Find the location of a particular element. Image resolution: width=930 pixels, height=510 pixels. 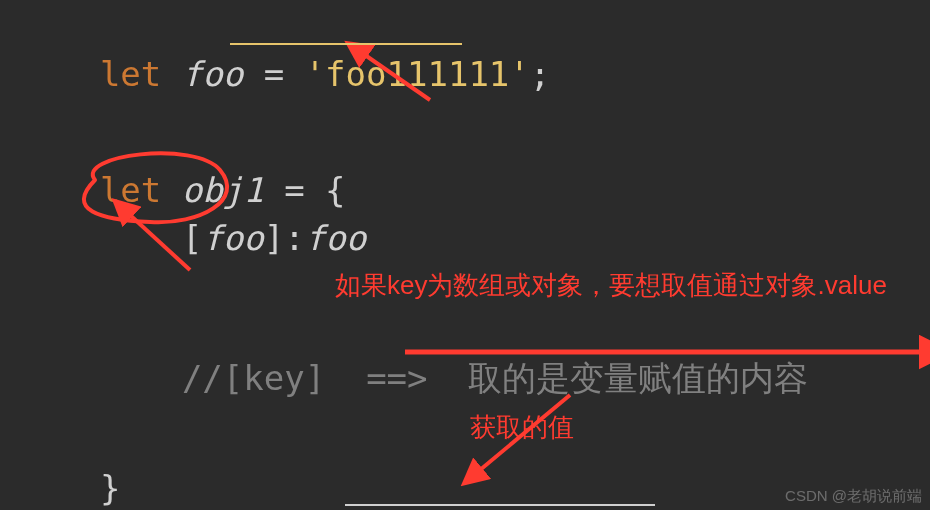

comment-slashes: // is located at coordinates (202, 378).